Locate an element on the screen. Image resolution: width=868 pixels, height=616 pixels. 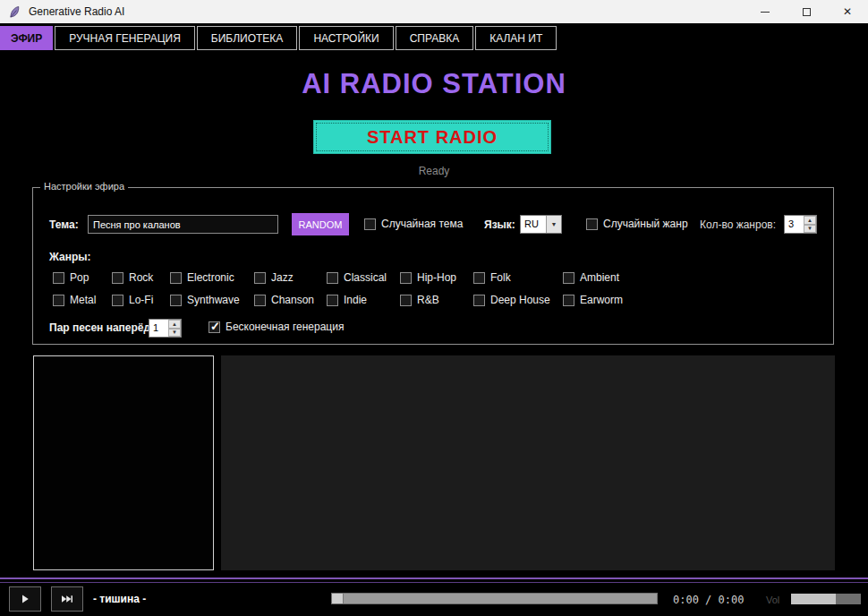
checkbox-checked-icon is located at coordinates (215, 328).